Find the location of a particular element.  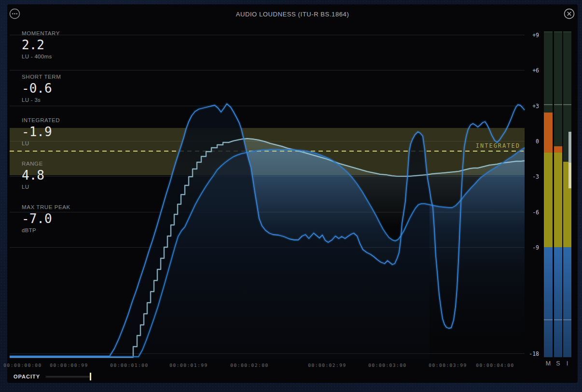

metric-label: RANGE is located at coordinates (33, 164).